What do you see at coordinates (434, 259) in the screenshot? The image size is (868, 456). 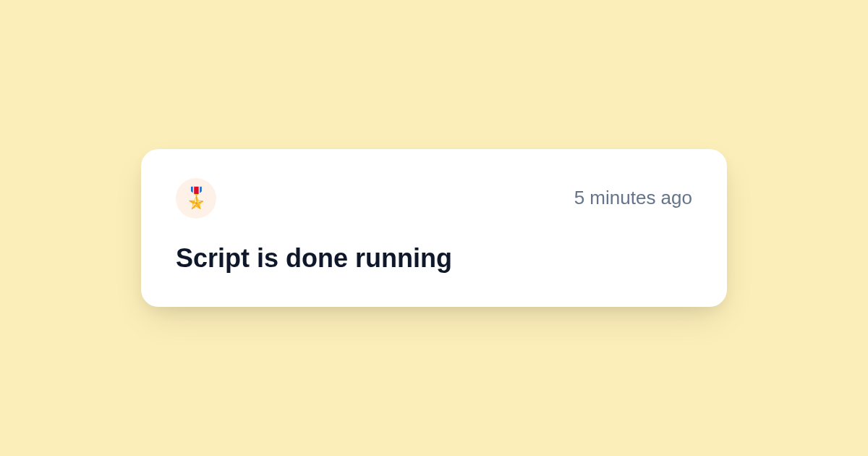 I see `notification-message: Script is done running` at bounding box center [434, 259].